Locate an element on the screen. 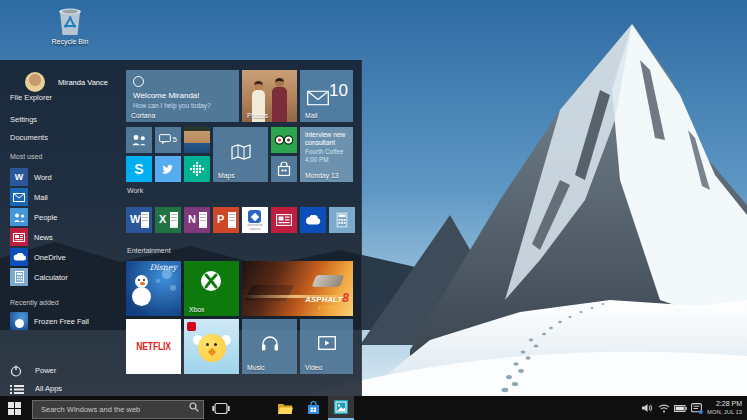  sidebar-item-label: News is located at coordinates (44, 238).